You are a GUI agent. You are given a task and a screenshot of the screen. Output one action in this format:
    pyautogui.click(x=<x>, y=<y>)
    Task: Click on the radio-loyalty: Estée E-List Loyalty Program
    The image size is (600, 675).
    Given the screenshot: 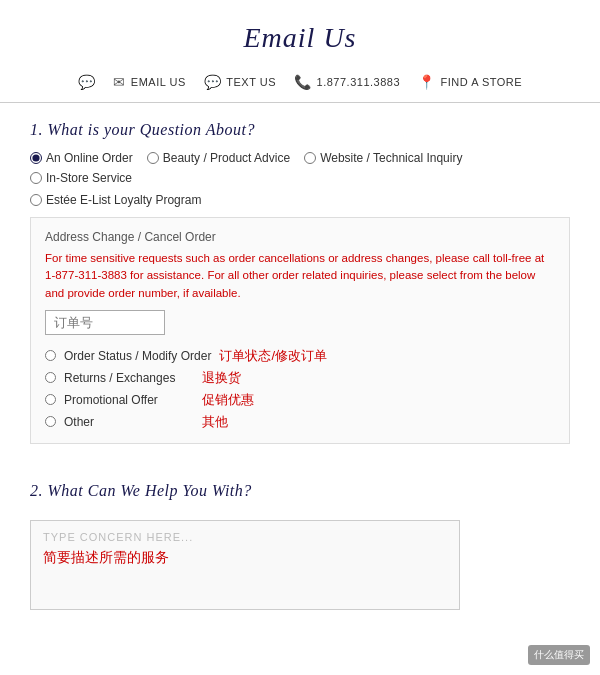 What is the action you would take?
    pyautogui.click(x=116, y=200)
    